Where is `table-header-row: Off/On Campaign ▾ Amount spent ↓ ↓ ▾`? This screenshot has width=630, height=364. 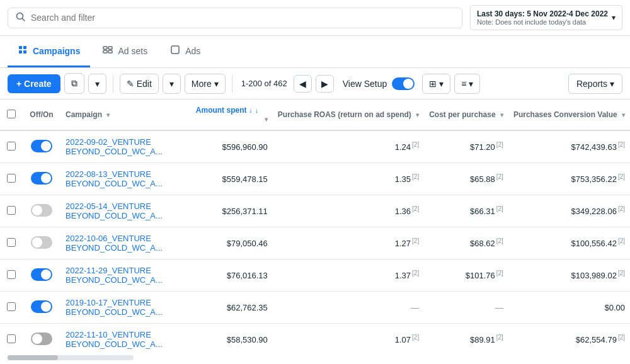
table-header-row: Off/On Campaign ▾ Amount spent ↓ ↓ ▾ is located at coordinates (315, 115).